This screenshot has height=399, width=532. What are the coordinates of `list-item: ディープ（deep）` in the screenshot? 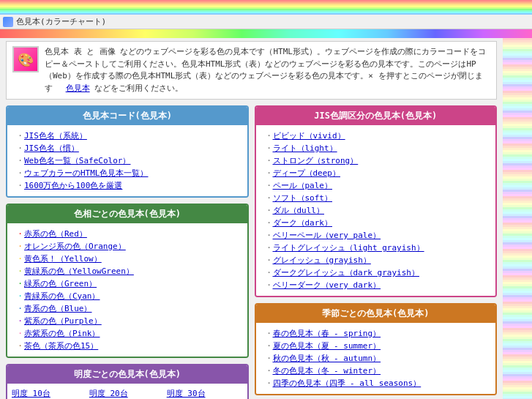 It's located at (376, 173).